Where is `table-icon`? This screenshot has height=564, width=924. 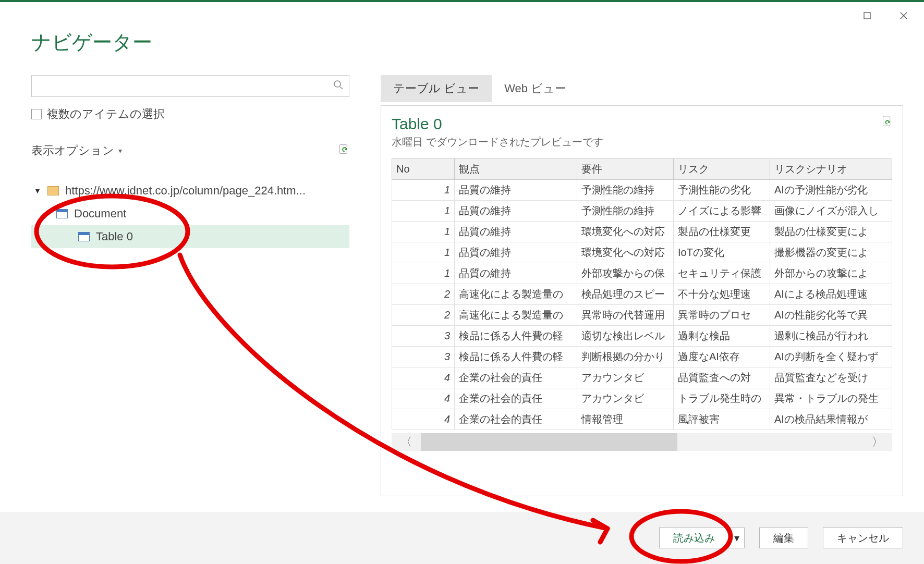 table-icon is located at coordinates (62, 214).